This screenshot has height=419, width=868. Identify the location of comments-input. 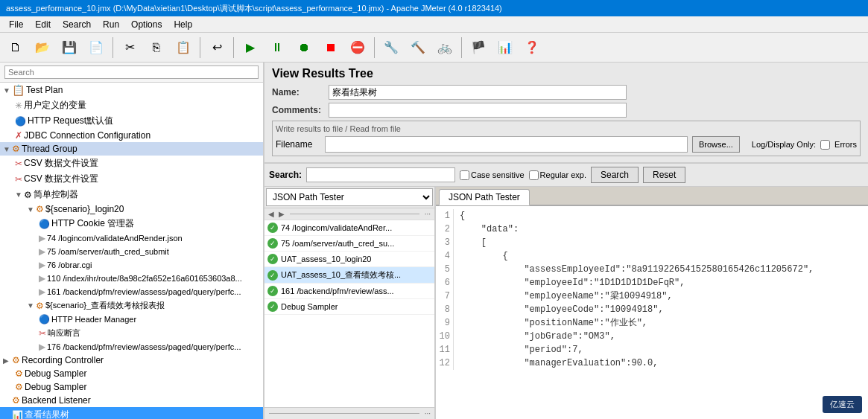
(478, 110).